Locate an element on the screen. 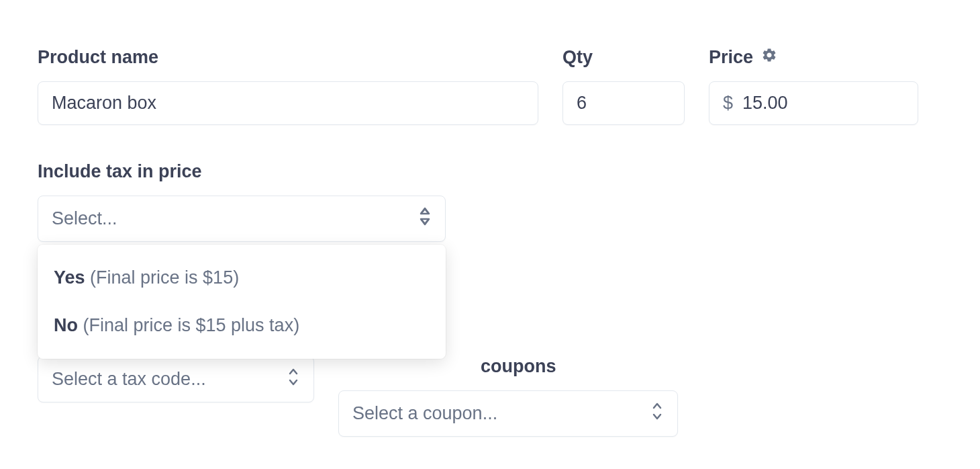 Image resolution: width=980 pixels, height=469 pixels. option-no-bold: No is located at coordinates (66, 325).